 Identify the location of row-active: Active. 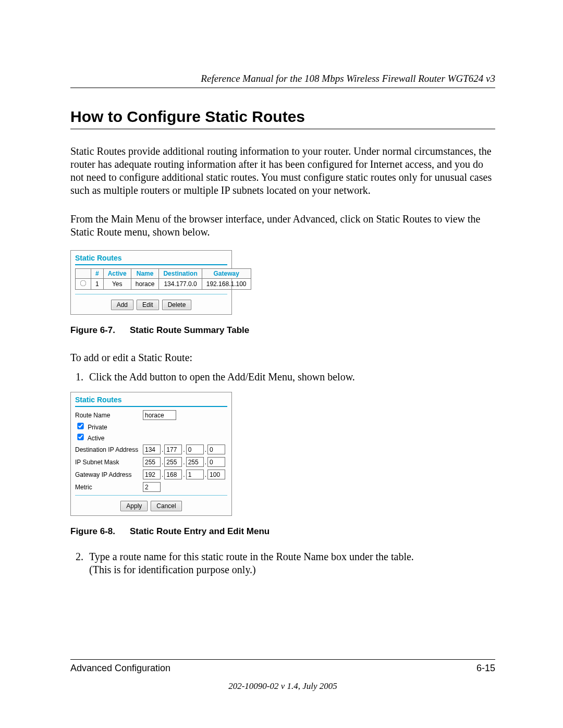
(151, 438).